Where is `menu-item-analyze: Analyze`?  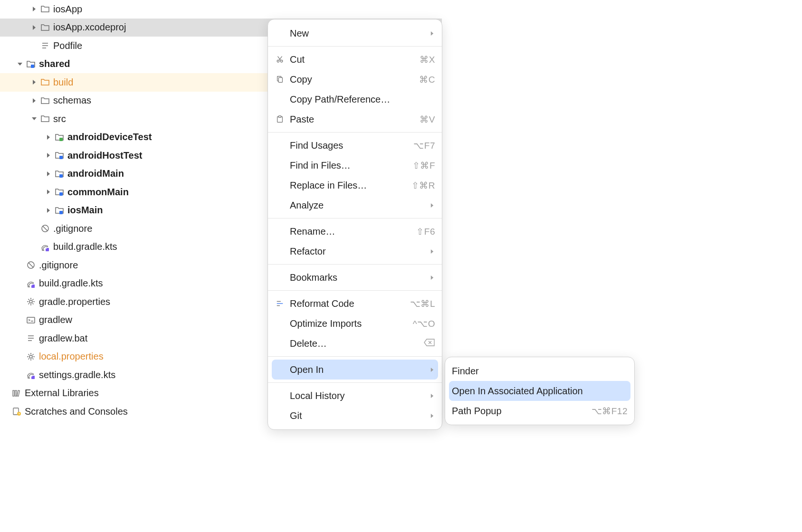 menu-item-analyze: Analyze is located at coordinates (355, 205).